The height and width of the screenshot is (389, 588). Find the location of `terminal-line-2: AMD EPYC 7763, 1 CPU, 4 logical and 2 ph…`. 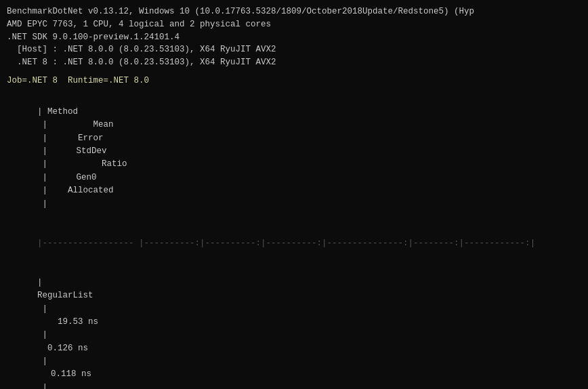

terminal-line-2: AMD EPYC 7763, 1 CPU, 4 logical and 2 ph… is located at coordinates (294, 24).